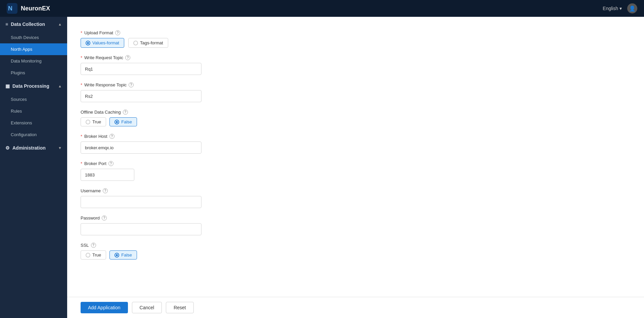 The height and width of the screenshot is (318, 644). What do you see at coordinates (620, 8) in the screenshot?
I see `header-right: English ▾ 👤` at bounding box center [620, 8].